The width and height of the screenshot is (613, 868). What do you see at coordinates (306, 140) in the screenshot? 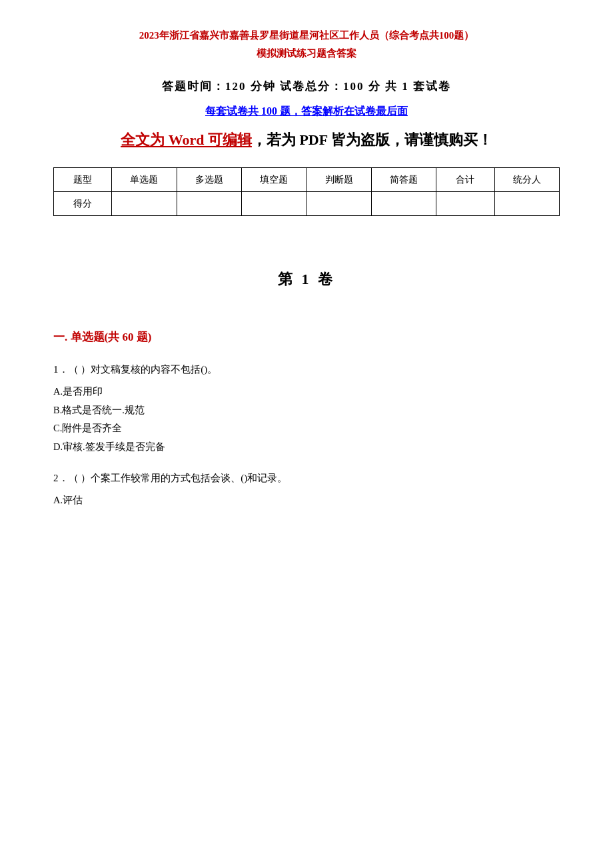
I see `highlight-red-large-text: 全文为 Word 可编辑，若为 PDF 皆为盗版，请谨慎购买！` at bounding box center [306, 140].